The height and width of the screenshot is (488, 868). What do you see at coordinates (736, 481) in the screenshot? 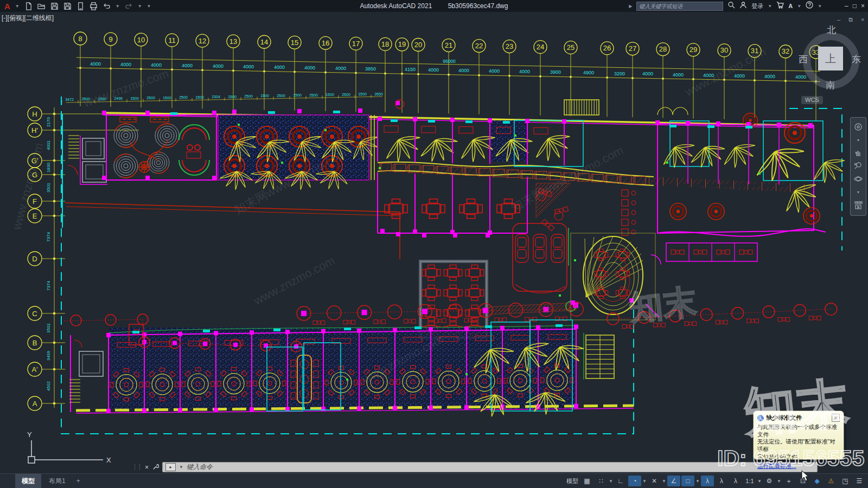
I see `annotation-scale-icon: λ` at bounding box center [736, 481].